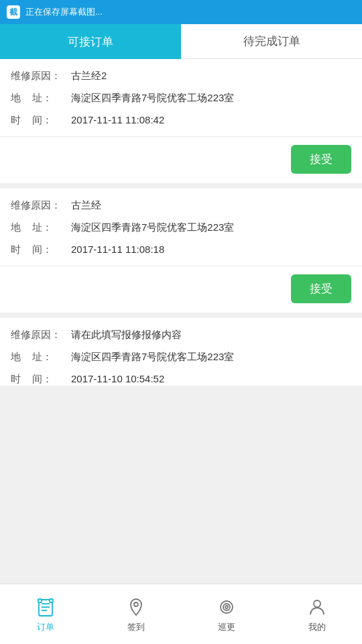 The width and height of the screenshot is (362, 644). Describe the element at coordinates (46, 607) in the screenshot. I see `orders-icon` at that location.